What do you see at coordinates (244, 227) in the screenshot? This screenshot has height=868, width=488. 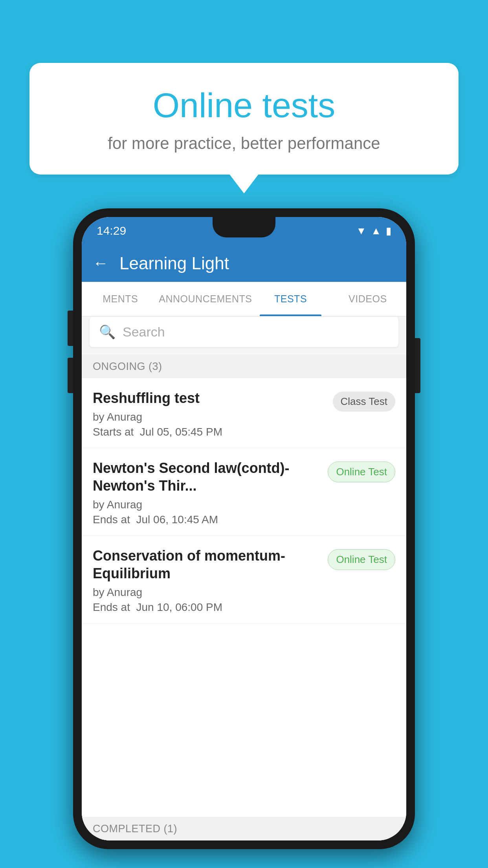 I see `phone-notch` at bounding box center [244, 227].